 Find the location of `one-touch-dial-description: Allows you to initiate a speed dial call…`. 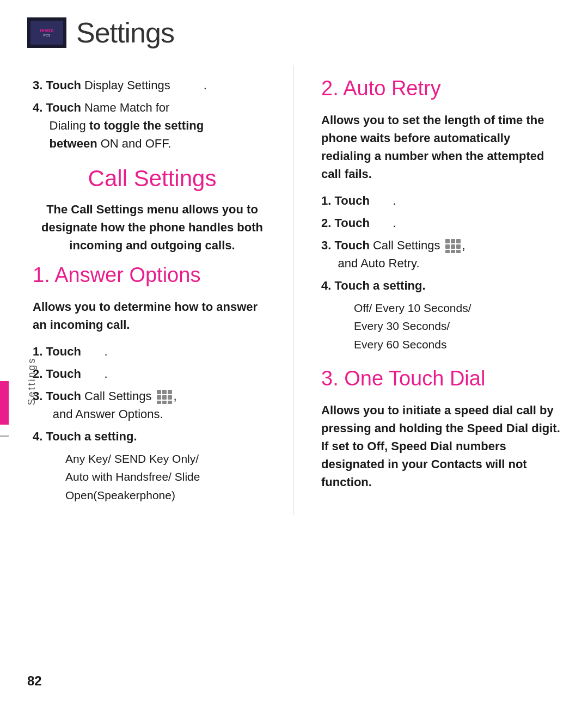

one-touch-dial-description: Allows you to initiate a speed dial call… is located at coordinates (441, 446).